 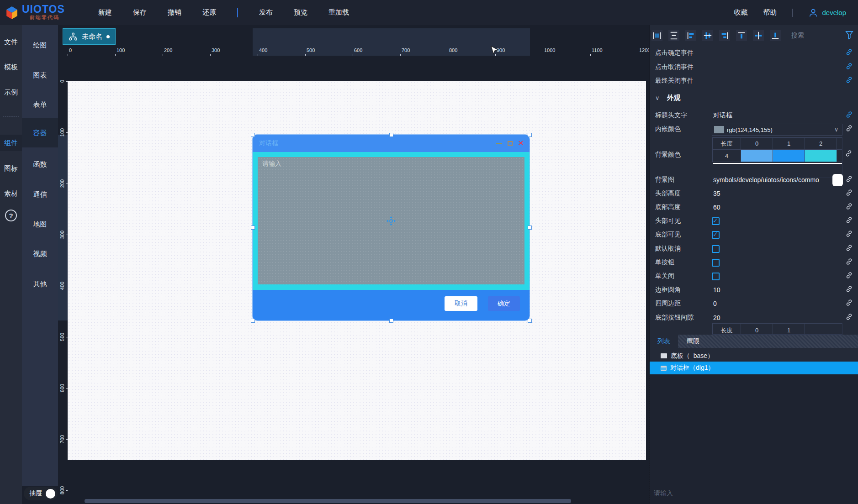 I want to click on selection-handle-sw, so click(x=253, y=320).